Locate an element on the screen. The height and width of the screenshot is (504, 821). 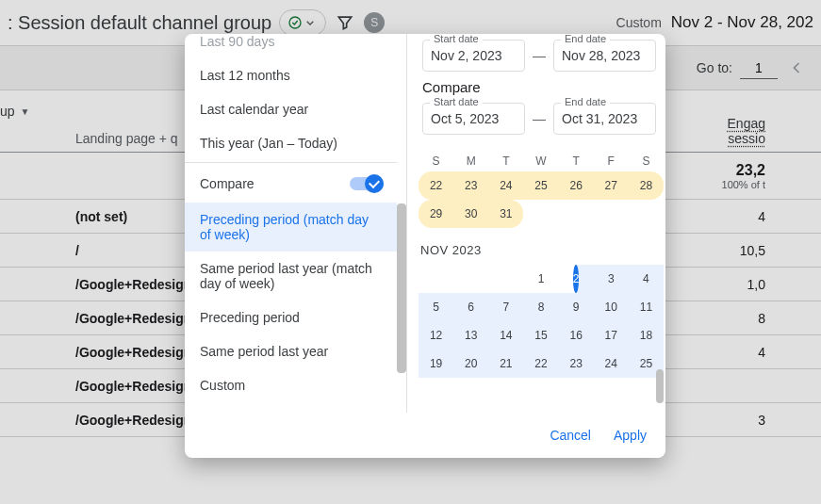
calendar-day: 3 is located at coordinates (611, 279).